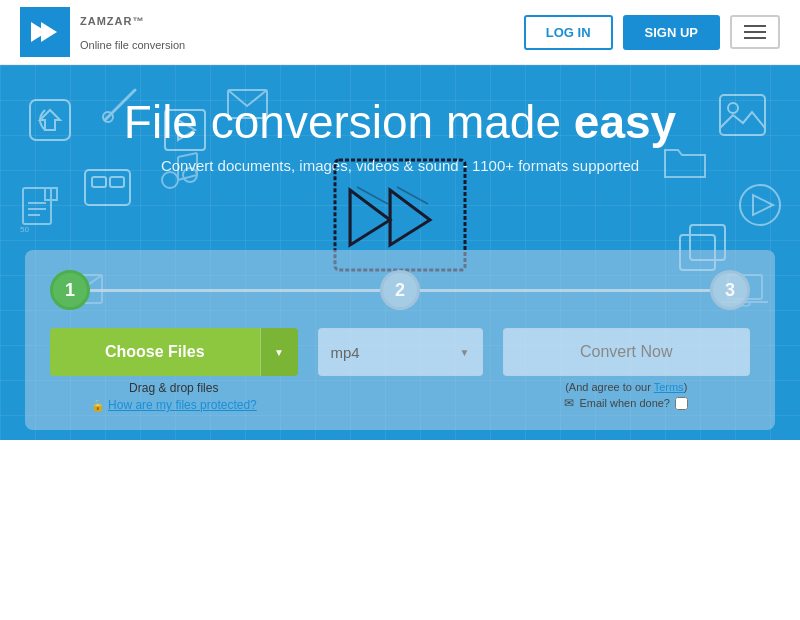  Describe the element at coordinates (346, 352) in the screenshot. I see `format-value: mp4` at that location.